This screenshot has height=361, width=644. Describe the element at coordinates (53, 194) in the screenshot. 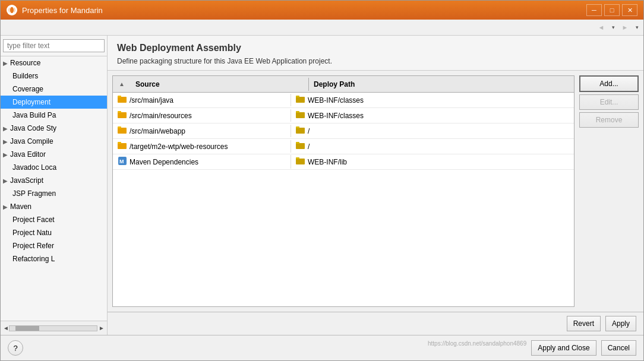

I see `sidebar-item: JSP Fragmen` at that location.